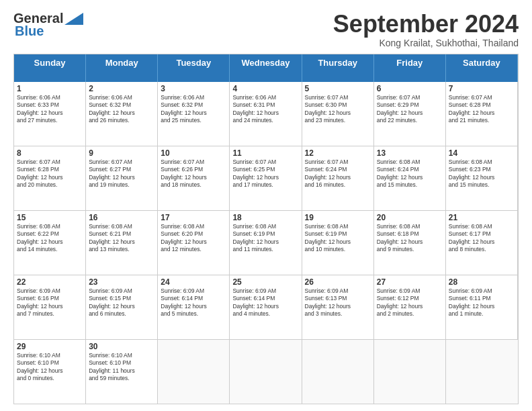 This screenshot has width=532, height=411. What do you see at coordinates (426, 30) in the screenshot?
I see `title-section: September 2024 Kong Krailat, Sukhothai, …` at bounding box center [426, 30].